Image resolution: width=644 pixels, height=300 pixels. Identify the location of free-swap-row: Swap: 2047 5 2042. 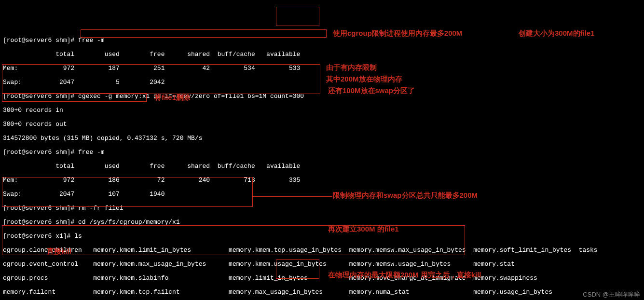
(322, 83).